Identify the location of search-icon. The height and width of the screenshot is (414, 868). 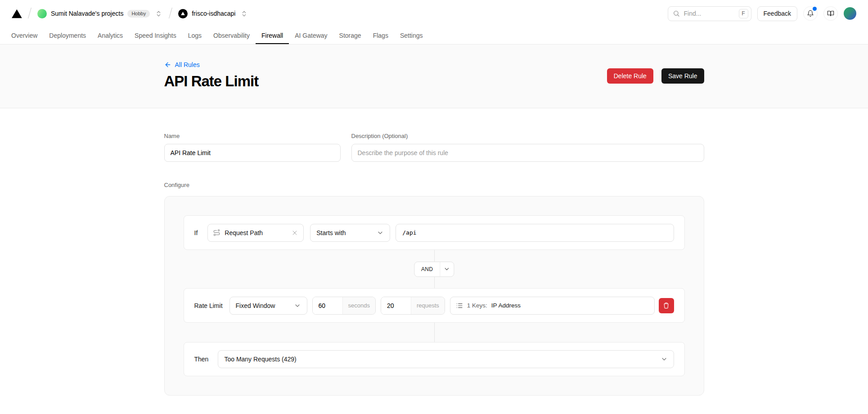
(676, 13).